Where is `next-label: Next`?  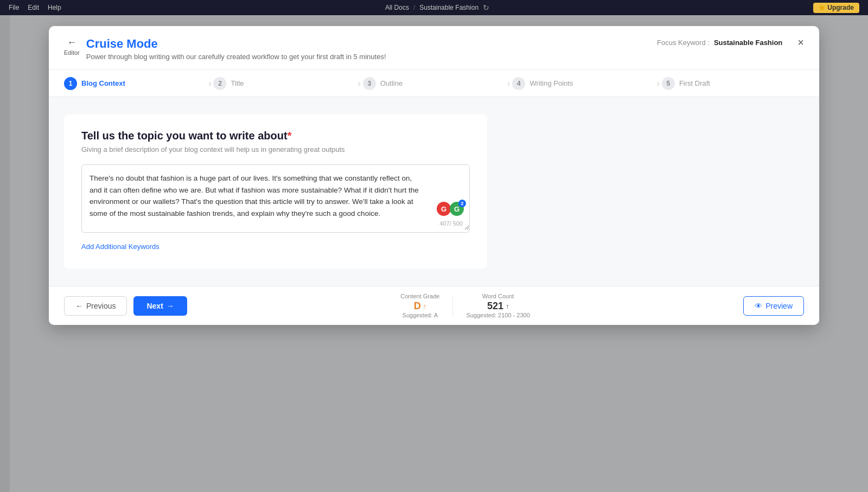
next-label: Next is located at coordinates (155, 306).